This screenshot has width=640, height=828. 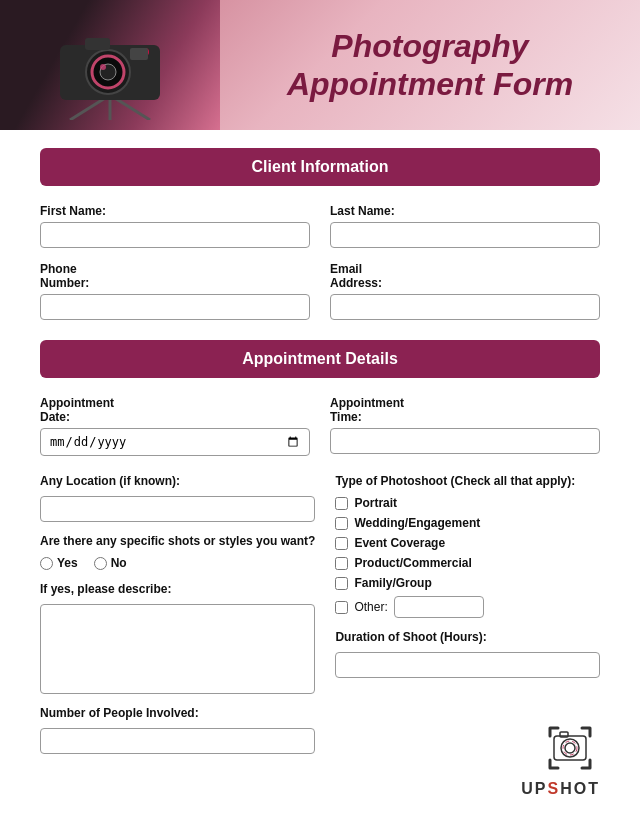 What do you see at coordinates (178, 649) in the screenshot?
I see `describe-textarea` at bounding box center [178, 649].